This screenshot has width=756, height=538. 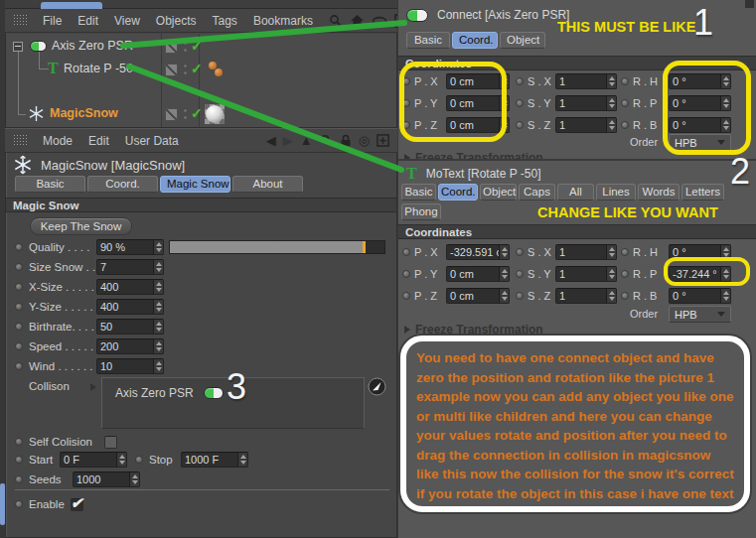 I want to click on order-dropdown: HPB, so click(x=699, y=143).